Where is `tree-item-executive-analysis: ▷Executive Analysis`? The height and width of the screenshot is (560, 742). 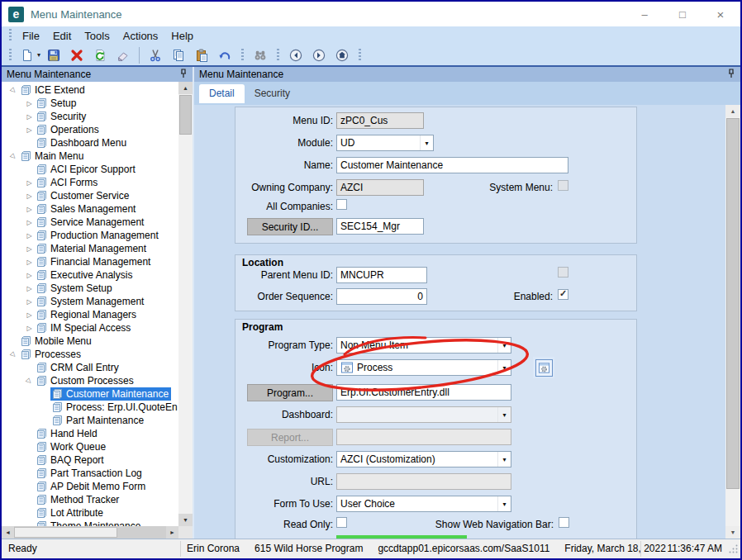 tree-item-executive-analysis: ▷Executive Analysis is located at coordinates (90, 275).